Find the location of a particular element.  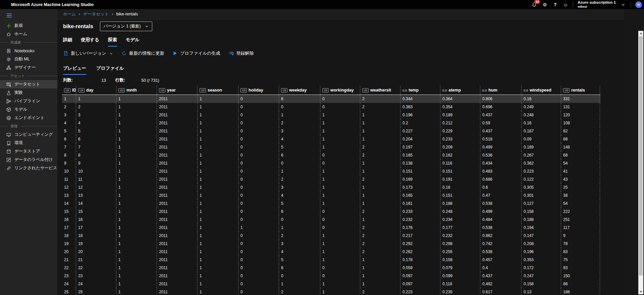

table-row: 7712011105120.1970.2090.4990.169148 is located at coordinates (331, 147).